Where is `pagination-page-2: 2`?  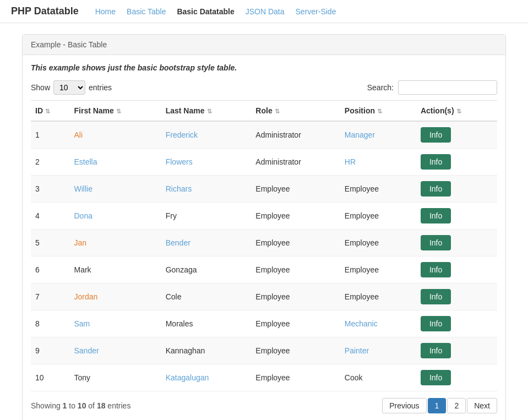 pagination-page-2: 2 is located at coordinates (456, 406).